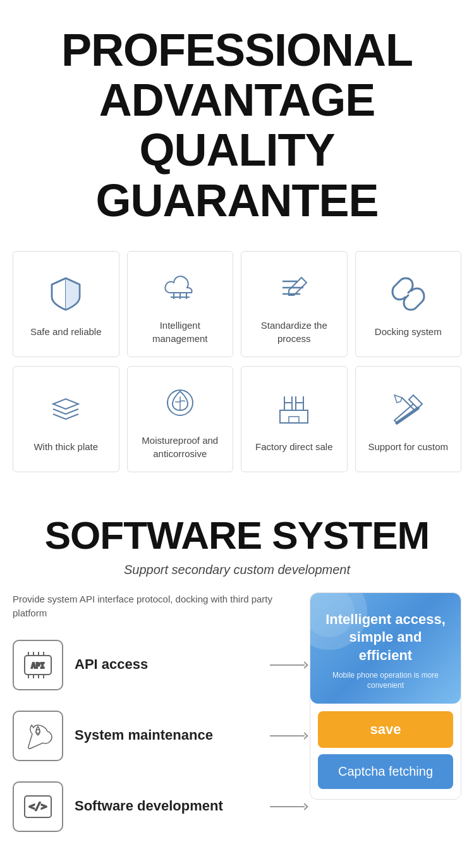  What do you see at coordinates (155, 665) in the screenshot?
I see `software-item-api: API API access` at bounding box center [155, 665].